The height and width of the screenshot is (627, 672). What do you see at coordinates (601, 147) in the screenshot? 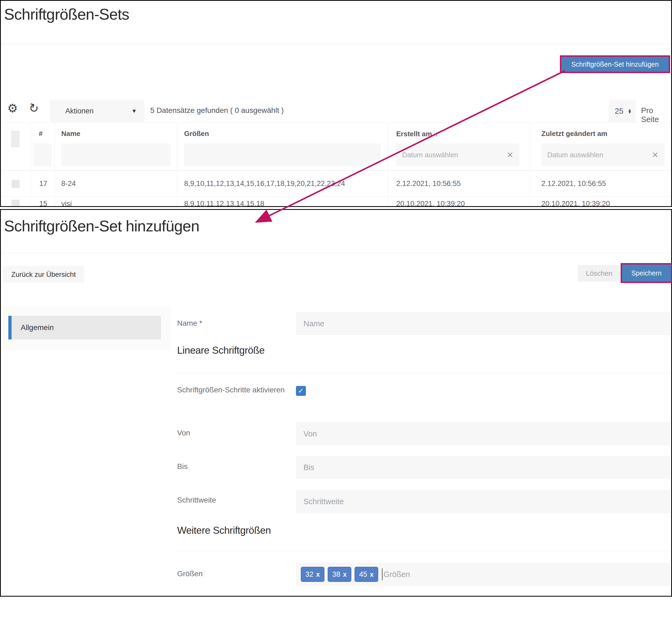
I see `column-modified: Zuletzt geändert am Datum auswählen ✕` at bounding box center [601, 147].